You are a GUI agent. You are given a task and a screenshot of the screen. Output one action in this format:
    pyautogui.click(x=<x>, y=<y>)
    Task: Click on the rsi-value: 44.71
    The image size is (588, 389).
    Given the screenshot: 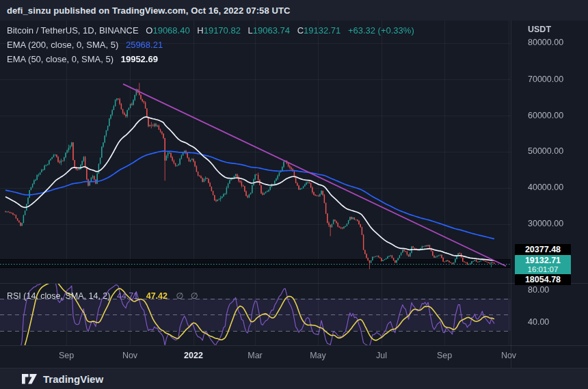 What is the action you would take?
    pyautogui.click(x=127, y=296)
    